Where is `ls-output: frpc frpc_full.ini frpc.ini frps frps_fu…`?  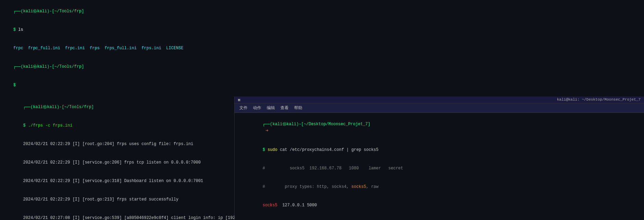 ls-output: frpc frpc_full.ini frpc.ini frps frps_fu… is located at coordinates (322, 48).